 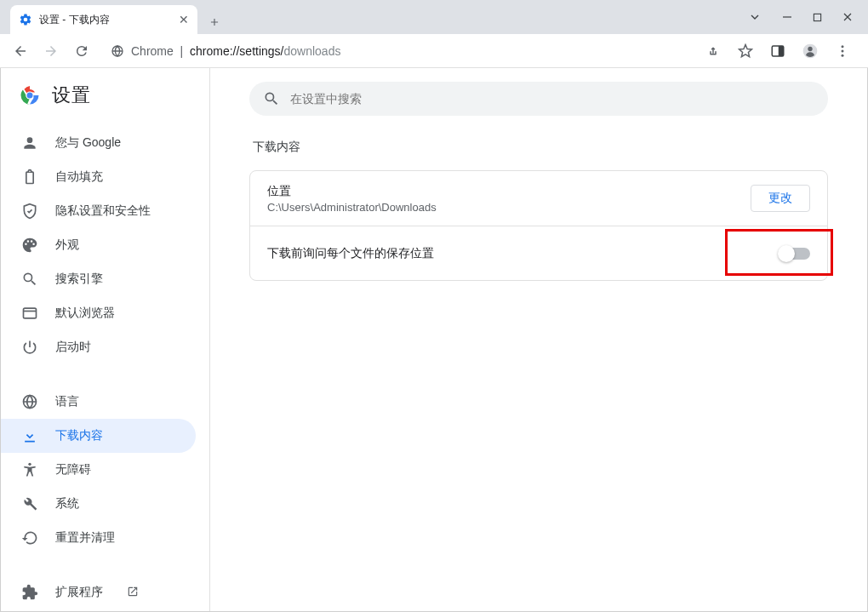 What do you see at coordinates (99, 177) in the screenshot?
I see `sidebar-item-autofill: 自动填充` at bounding box center [99, 177].